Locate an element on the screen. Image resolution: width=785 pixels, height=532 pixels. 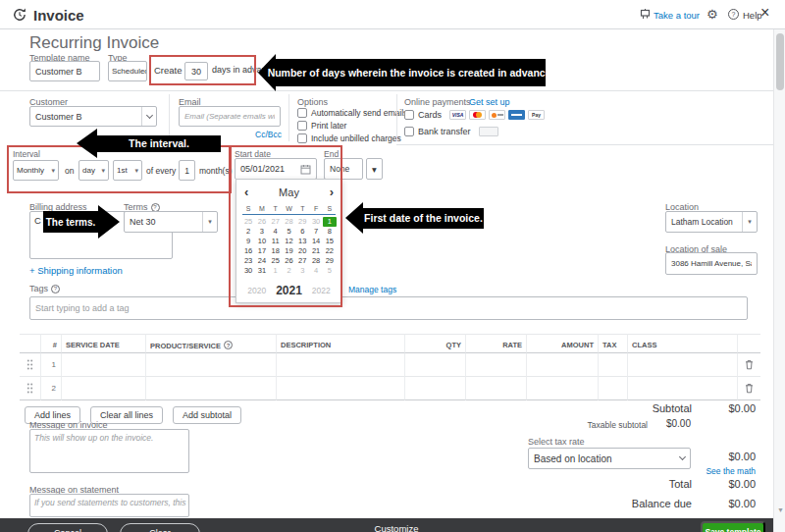
calendar-day: 6 is located at coordinates (302, 232).